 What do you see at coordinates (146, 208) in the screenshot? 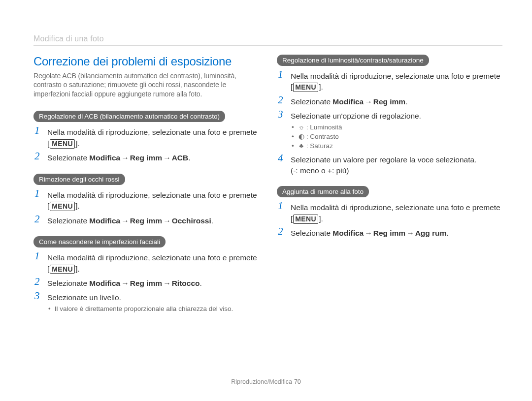
I see `steps-redeye: Nella modalità di riproduzione, selezion…` at bounding box center [146, 208].